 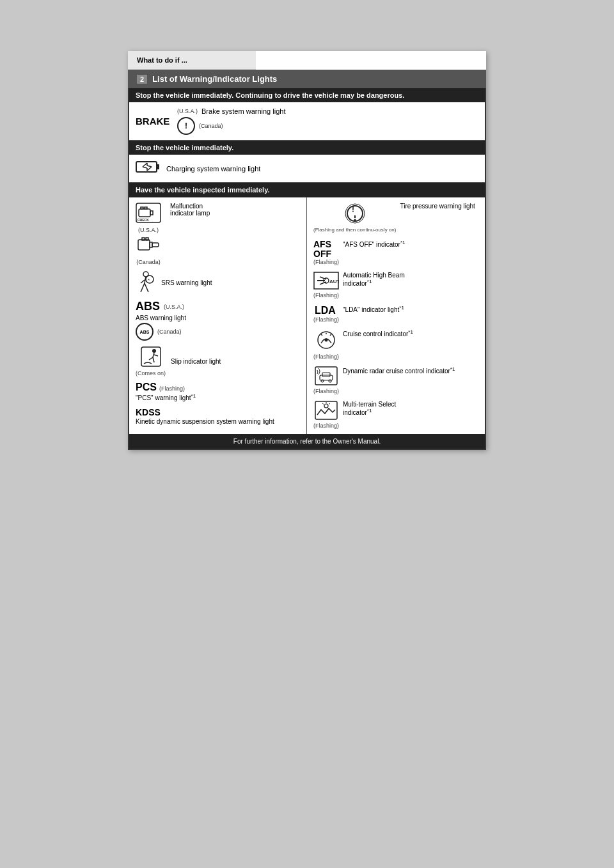 What do you see at coordinates (307, 441) in the screenshot?
I see `footnote: For further information, refer to the Ow…` at bounding box center [307, 441].